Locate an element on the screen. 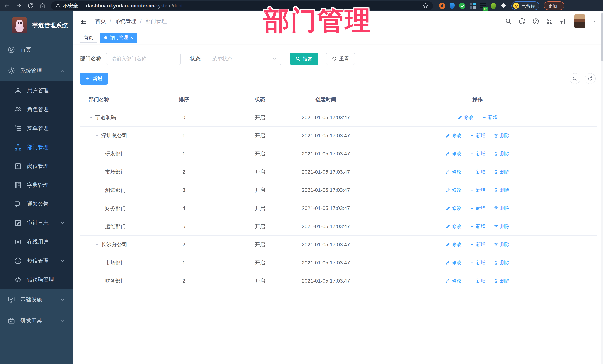  security-chip: 不安全 is located at coordinates (69, 6).